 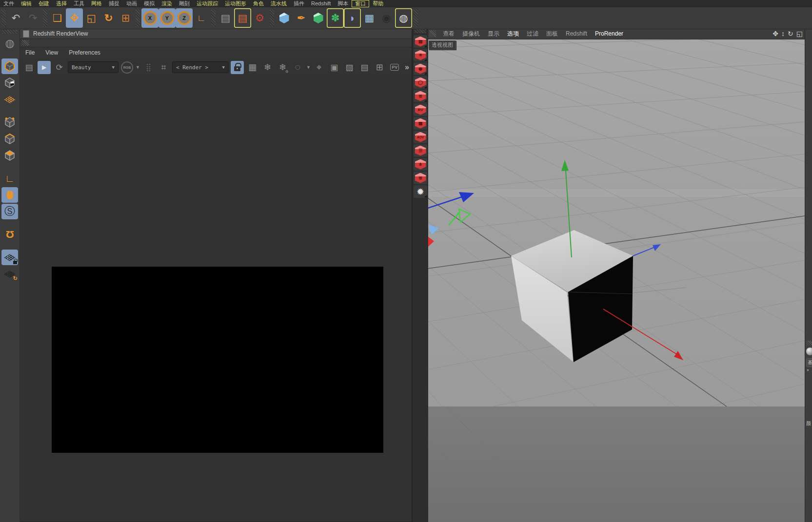 I want to click on restart-render-button: ⟳, so click(x=59, y=67).